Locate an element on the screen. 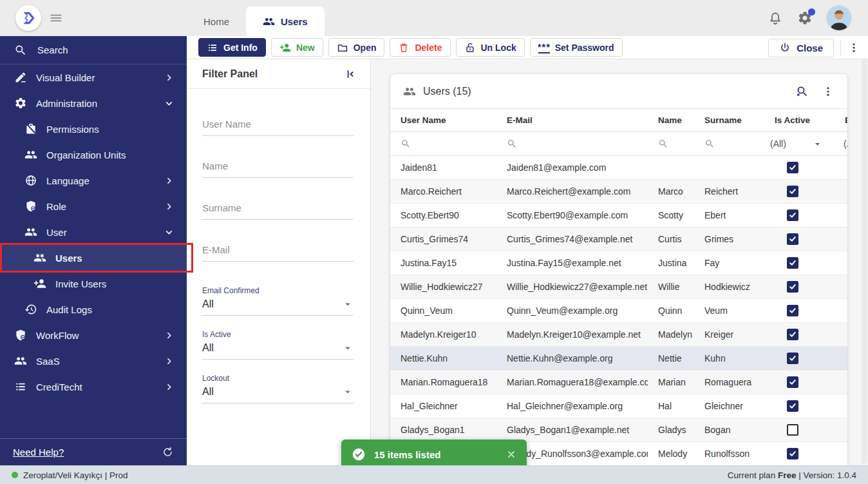 This screenshot has width=868, height=484. sidebar-item-audit-logs: Audit Logs is located at coordinates (93, 309).